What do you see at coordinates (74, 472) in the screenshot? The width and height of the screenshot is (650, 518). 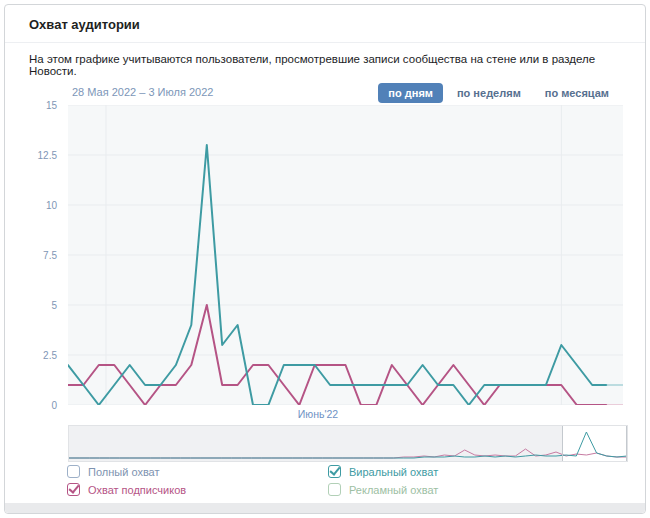 I see `checkbox-full-reach` at bounding box center [74, 472].